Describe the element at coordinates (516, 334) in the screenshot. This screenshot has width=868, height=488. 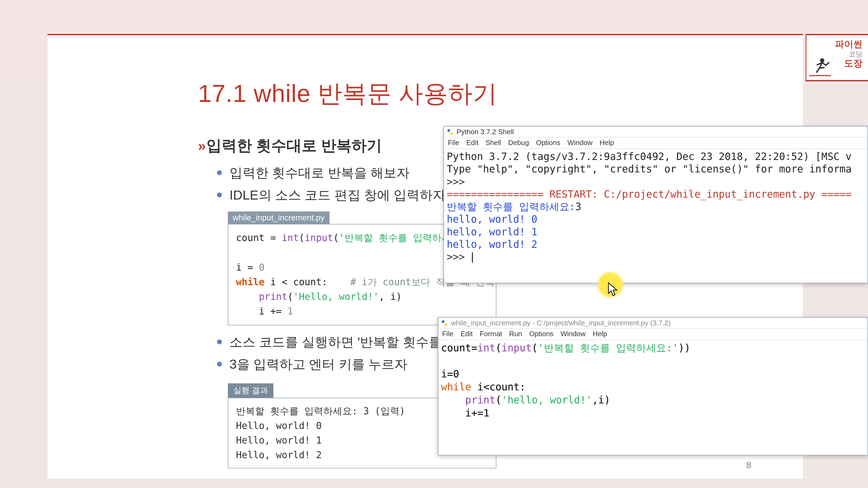
I see `menu-run: Run` at that location.